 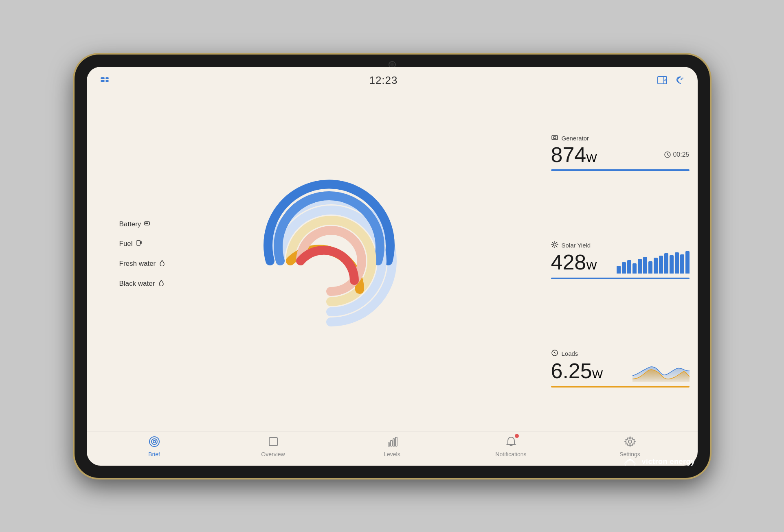 I want to click on brand-name: victron energy, so click(x=668, y=462).